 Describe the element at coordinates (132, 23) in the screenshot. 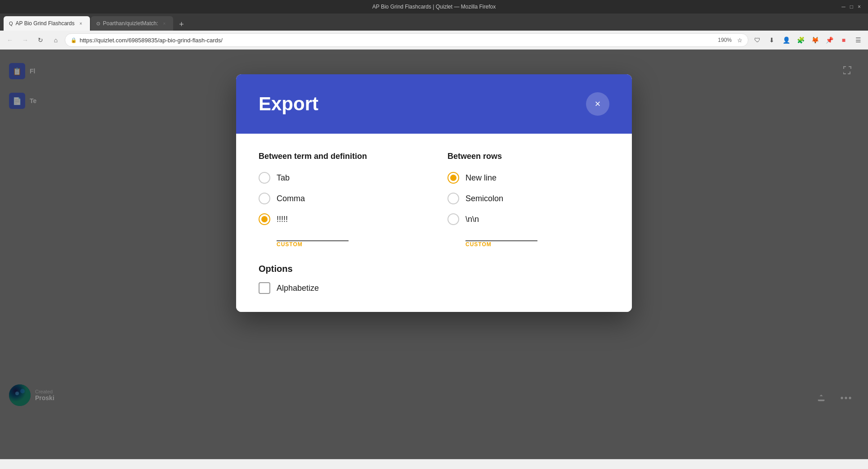

I see `inactive-tab: ⊙ Poarthan/quizletMatch: ×` at that location.